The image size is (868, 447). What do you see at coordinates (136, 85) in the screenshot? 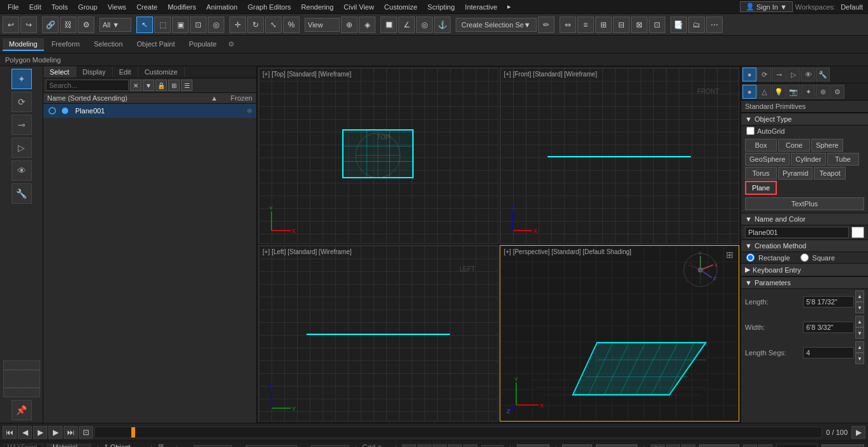
I see `scene-search-clear: ✕` at bounding box center [136, 85].